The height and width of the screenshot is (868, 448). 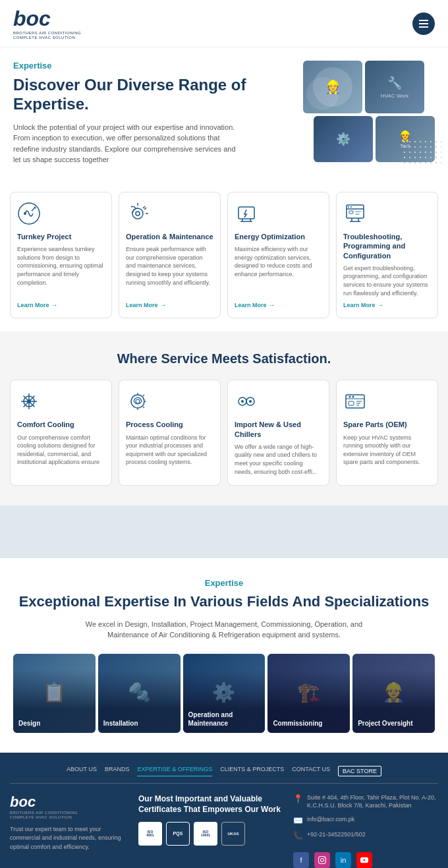 What do you see at coordinates (224, 359) in the screenshot?
I see `where-service-title: Where Service Meets Satisfaction.` at bounding box center [224, 359].